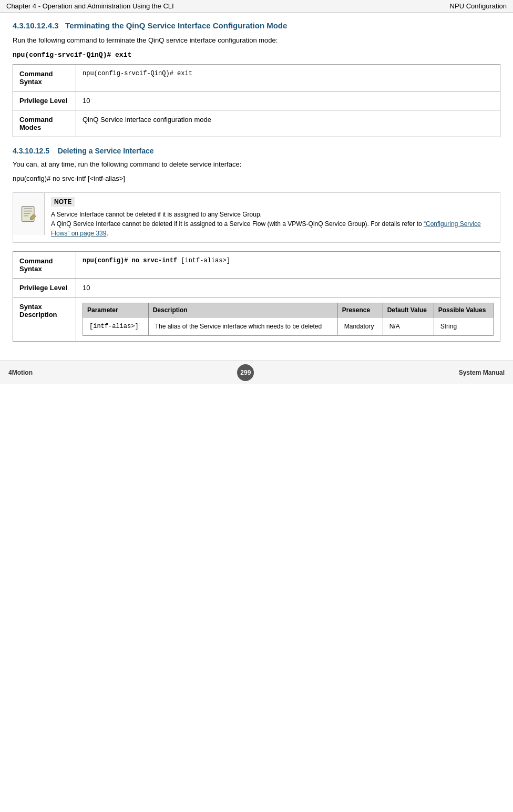 The image size is (513, 812). What do you see at coordinates (31, 151) in the screenshot?
I see `section2-number: 4.3.10.12.5` at bounding box center [31, 151].